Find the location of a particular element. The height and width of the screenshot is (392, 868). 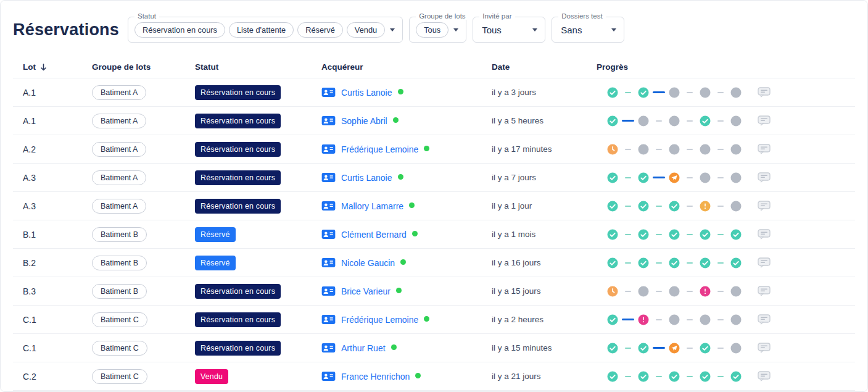

lot-cell: B.2 is located at coordinates (52, 263).